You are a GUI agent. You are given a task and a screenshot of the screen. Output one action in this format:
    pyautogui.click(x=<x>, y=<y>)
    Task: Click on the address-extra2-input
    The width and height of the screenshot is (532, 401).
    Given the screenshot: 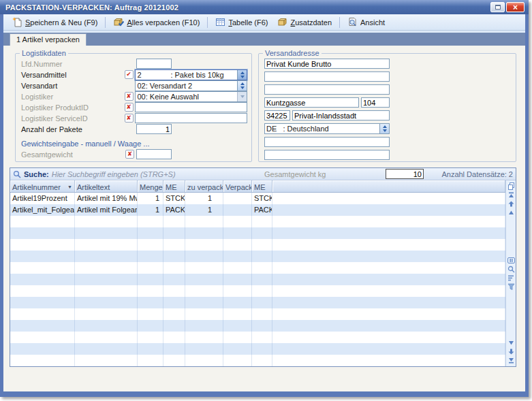 What is the action you would take?
    pyautogui.click(x=327, y=155)
    